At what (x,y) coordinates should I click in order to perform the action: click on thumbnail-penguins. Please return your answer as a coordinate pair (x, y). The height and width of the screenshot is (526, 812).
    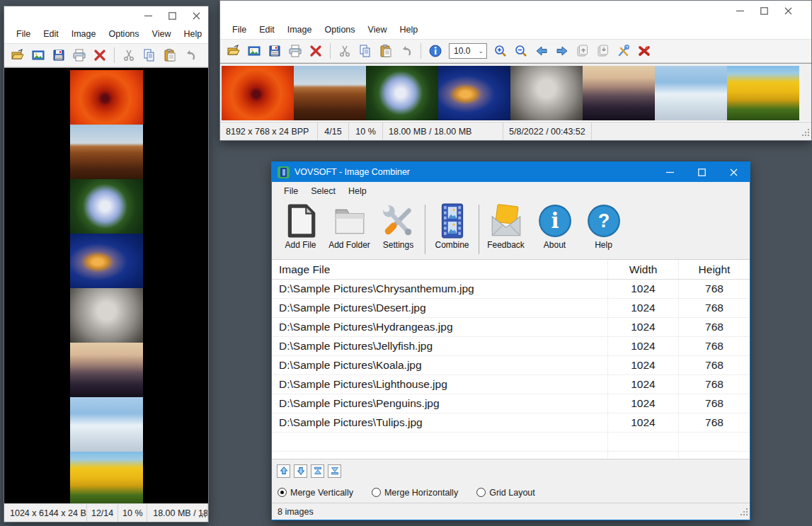
    Looking at the image, I should click on (106, 425).